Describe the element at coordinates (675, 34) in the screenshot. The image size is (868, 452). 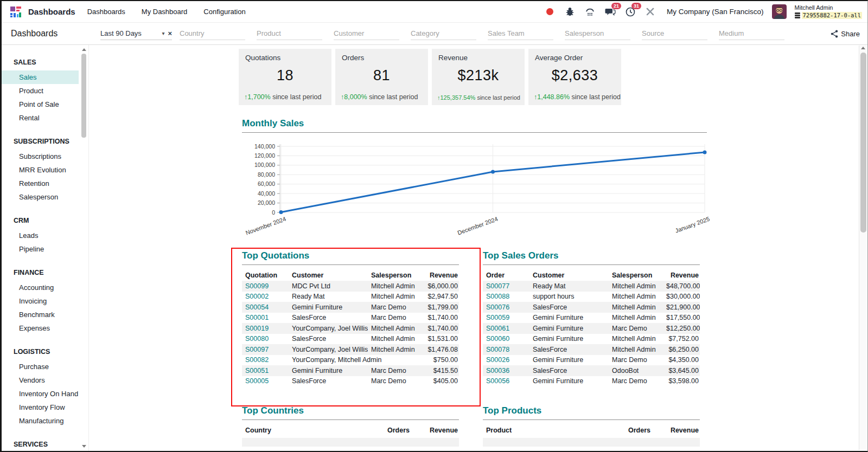
I see `filter-input-source: Source` at that location.